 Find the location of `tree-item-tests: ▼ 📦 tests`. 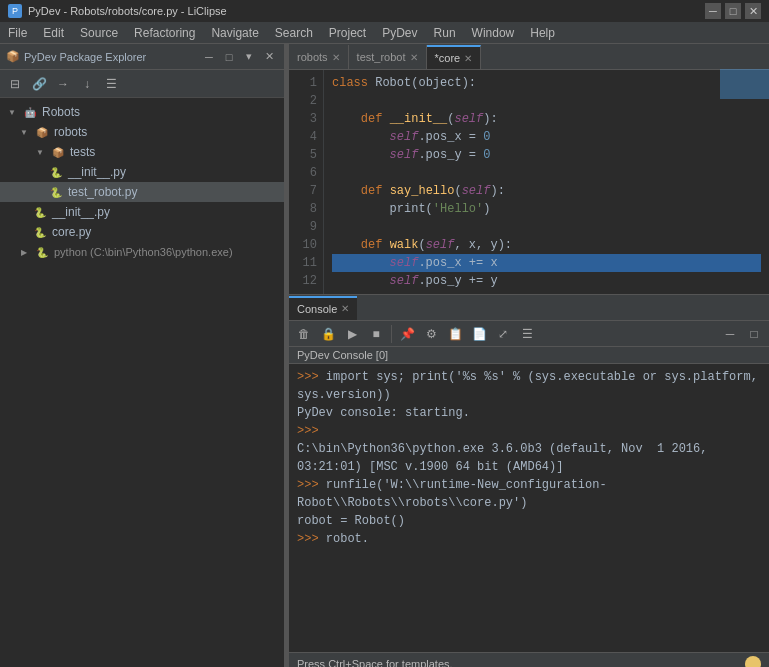

tree-item-tests: ▼ 📦 tests is located at coordinates (142, 152).